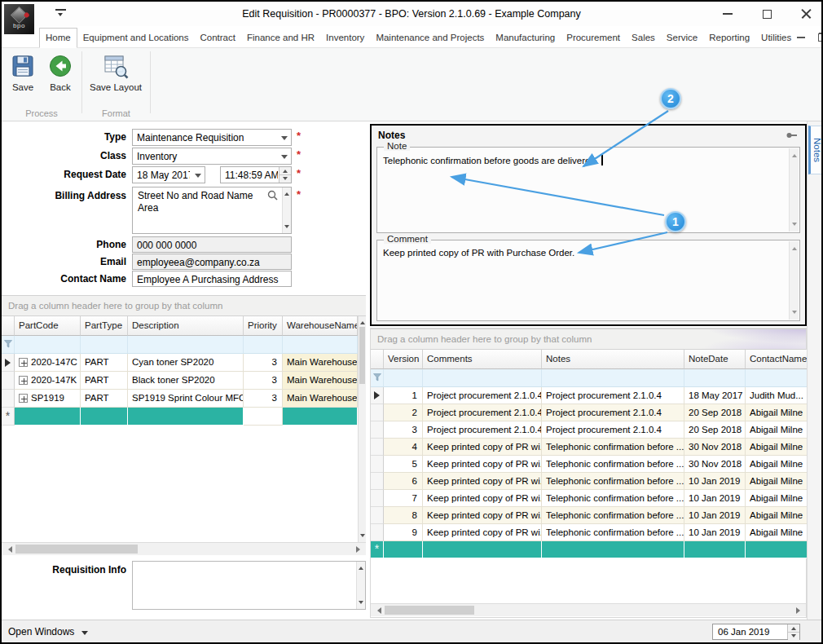 This screenshot has width=823, height=644. Describe the element at coordinates (715, 549) in the screenshot. I see `cell-notedate` at that location.